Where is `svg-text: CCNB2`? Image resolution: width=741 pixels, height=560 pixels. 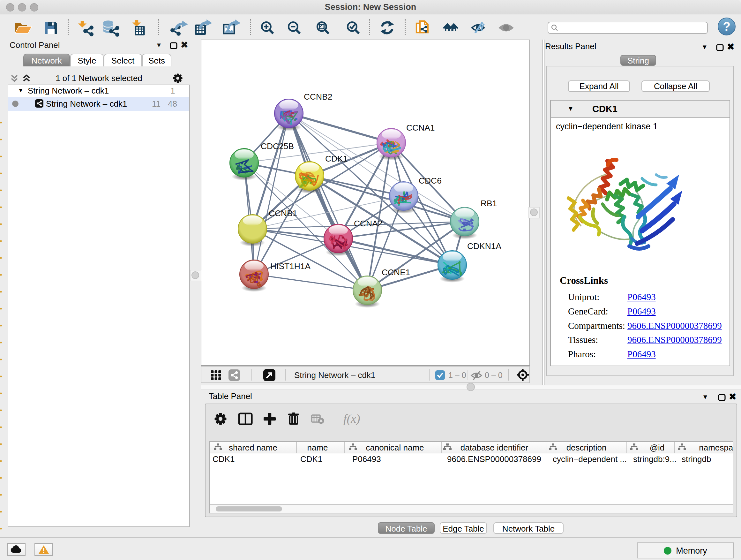 svg-text: CCNB2 is located at coordinates (318, 97).